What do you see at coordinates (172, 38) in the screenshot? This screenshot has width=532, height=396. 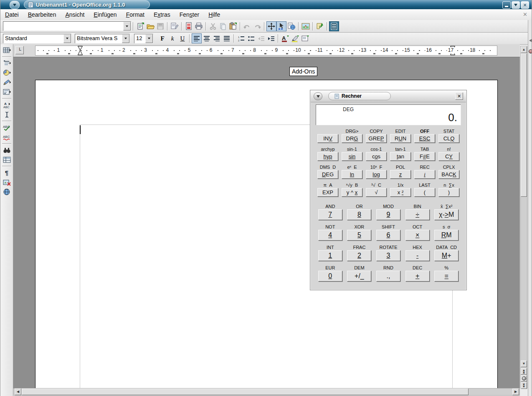 I see `italic-button: k` at bounding box center [172, 38].